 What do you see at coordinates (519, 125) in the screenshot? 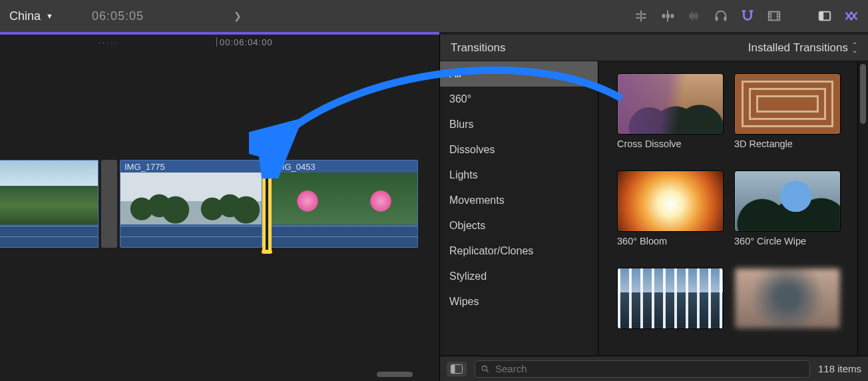
I see `category-item: Blurs` at bounding box center [519, 125].